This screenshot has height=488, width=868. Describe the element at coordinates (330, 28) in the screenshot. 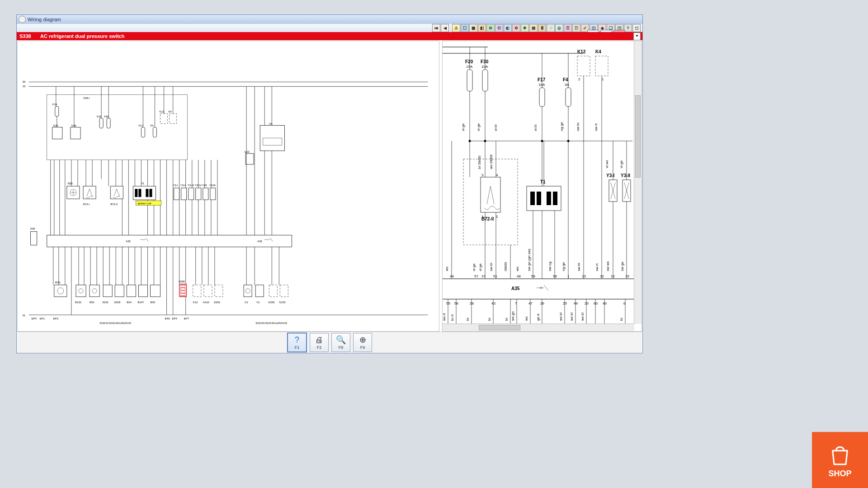

I see `toolbar: ⏮ ◀ ⚠ ☐ ▦ ◧ ⛭ ⏲ ◐ ⚙ ✚ ▤ 🛢 ⚡ ◎ ☰ ☷ ⤢ ◫ ◈ …` at that location.